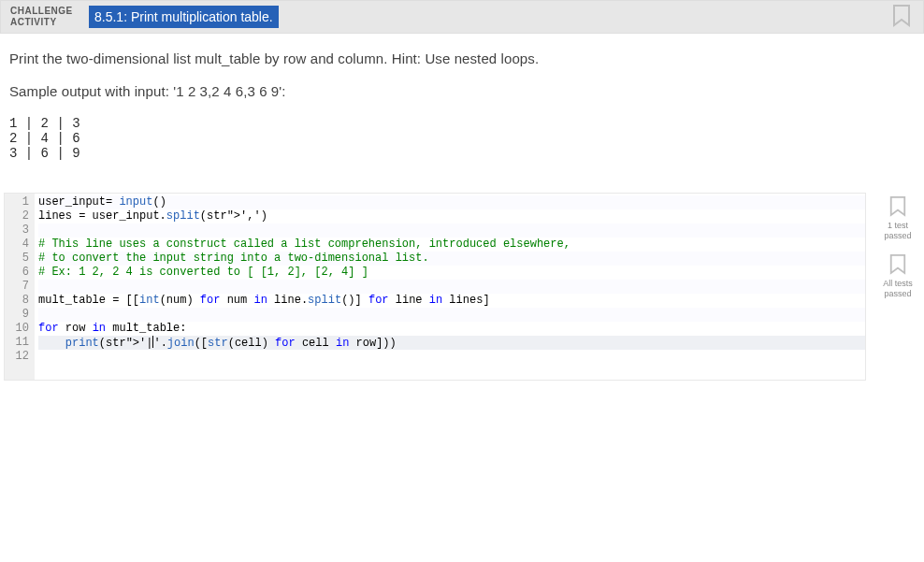 The image size is (924, 562). Describe the element at coordinates (462, 138) in the screenshot. I see `sample-output: 1 | 2 | 3 2 | 4 | 6 3 | 6 | 9` at that location.